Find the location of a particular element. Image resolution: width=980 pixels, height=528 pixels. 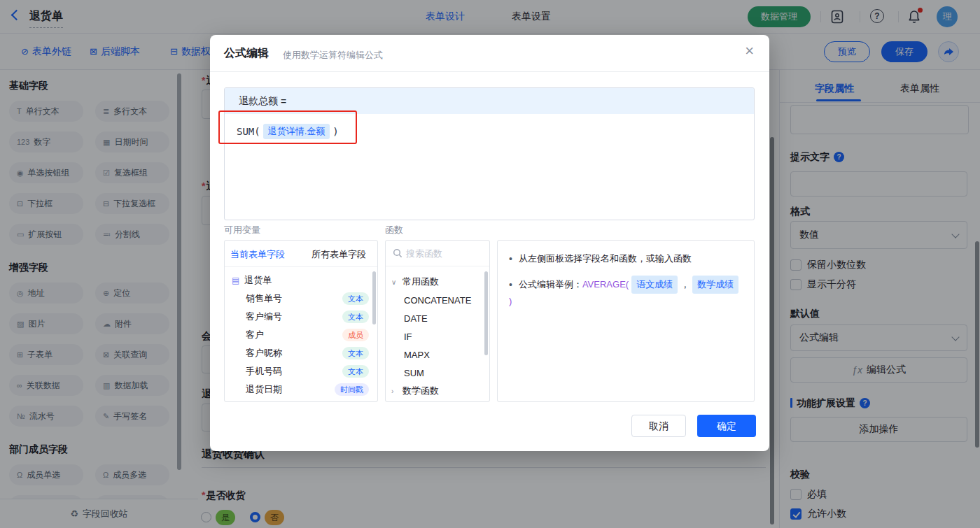

function-item: MAPX is located at coordinates (438, 355).